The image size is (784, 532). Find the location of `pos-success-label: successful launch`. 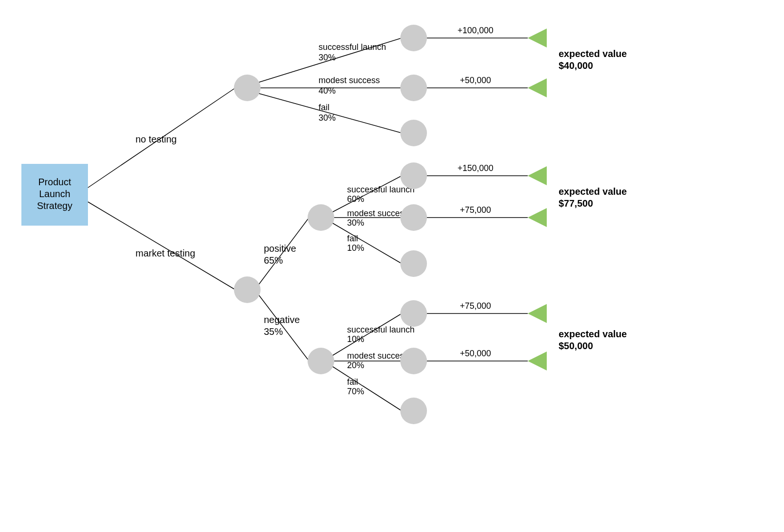

pos-success-label: successful launch is located at coordinates (381, 190).